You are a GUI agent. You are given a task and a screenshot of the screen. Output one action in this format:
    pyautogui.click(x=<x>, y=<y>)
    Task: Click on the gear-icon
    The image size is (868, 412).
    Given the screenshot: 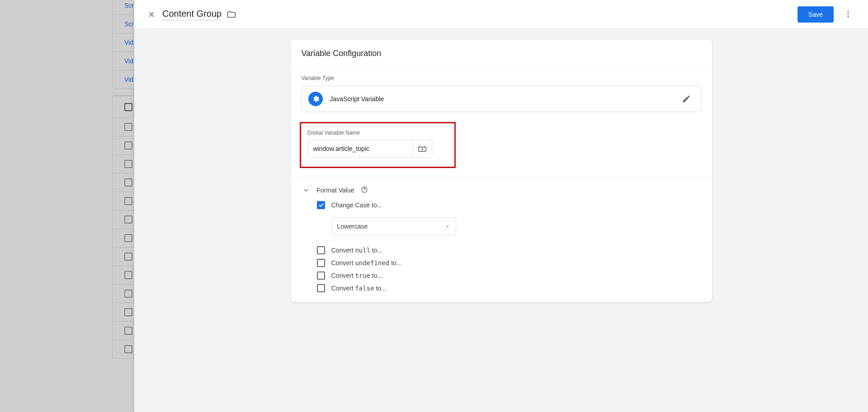 What is the action you would take?
    pyautogui.click(x=316, y=99)
    